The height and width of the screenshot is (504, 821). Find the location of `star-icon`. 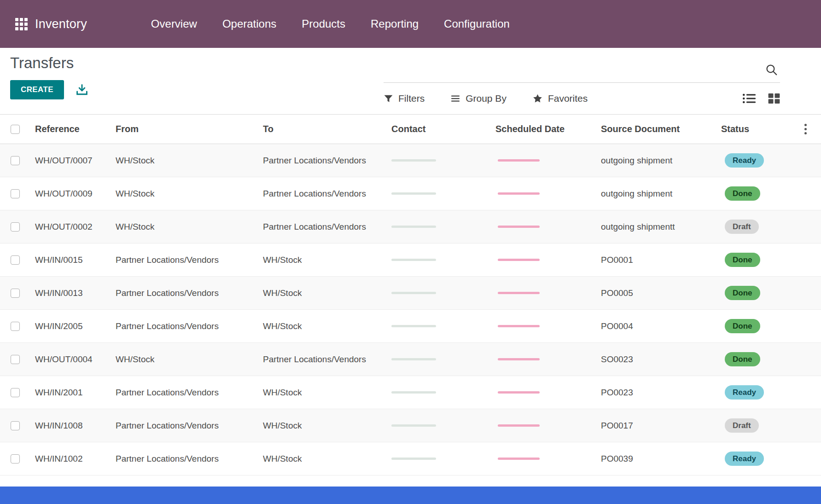

star-icon is located at coordinates (538, 98).